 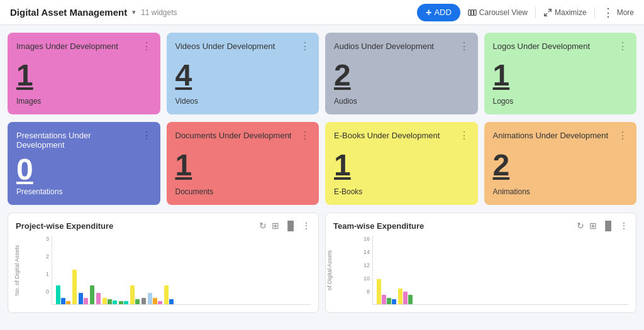 I want to click on card-menu-audios: ⋮, so click(x=464, y=47).